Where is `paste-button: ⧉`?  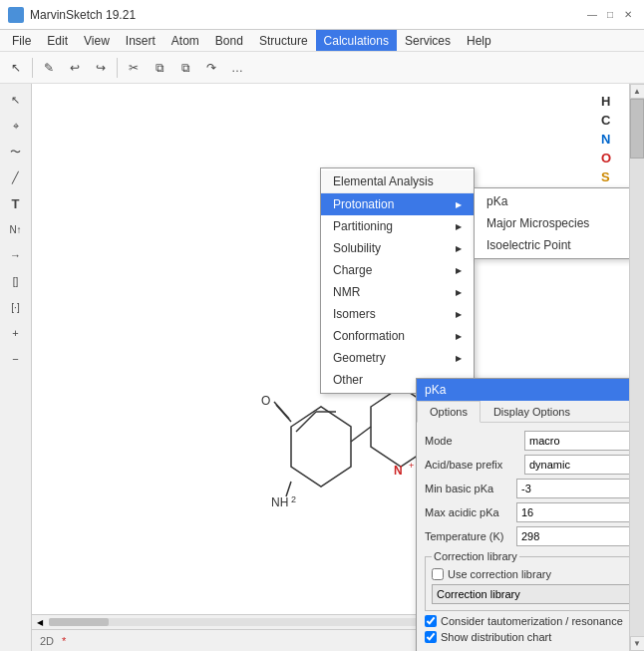
paste-button: ⧉ is located at coordinates (185, 68).